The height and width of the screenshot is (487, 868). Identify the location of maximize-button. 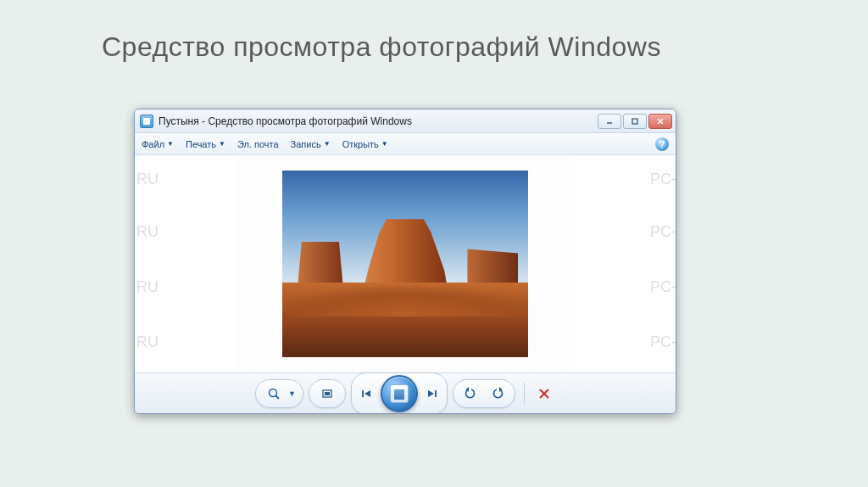
(635, 121).